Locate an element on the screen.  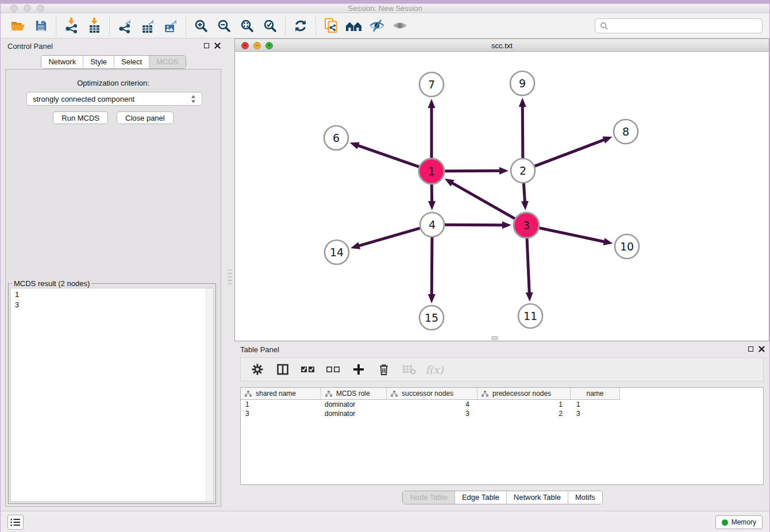
clone-network-icon is located at coordinates (331, 25).